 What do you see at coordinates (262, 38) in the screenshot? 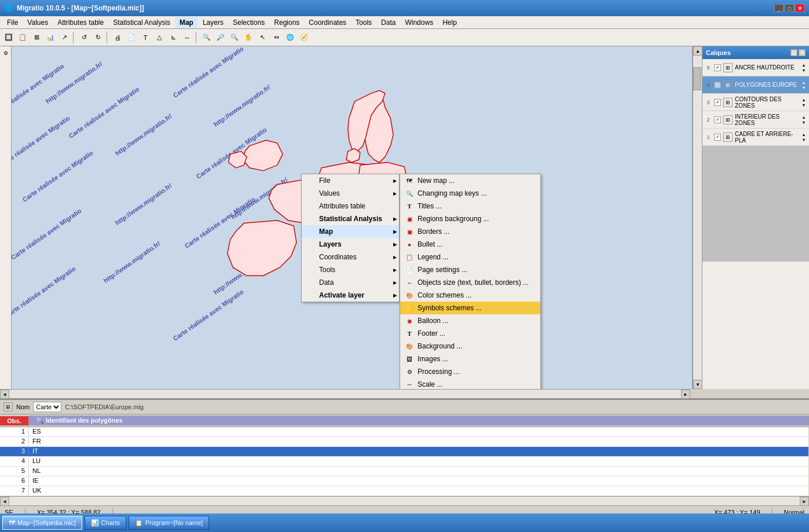
I see `toolbar-btn-cursor: ↖` at bounding box center [262, 38].